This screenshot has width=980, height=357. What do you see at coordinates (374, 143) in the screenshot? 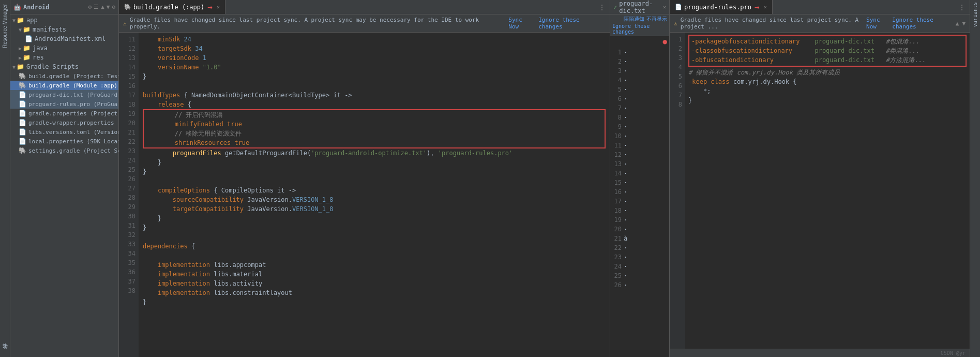
I see `code-line: shrinkResources true` at bounding box center [374, 143].